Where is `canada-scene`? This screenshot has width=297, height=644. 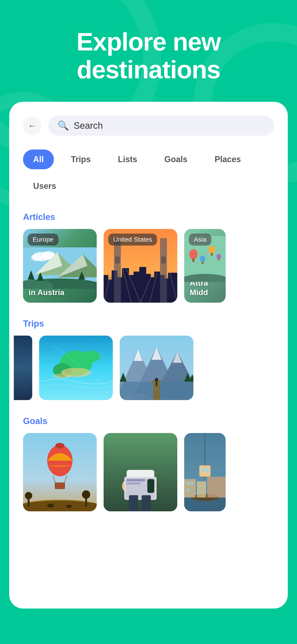 canada-scene is located at coordinates (156, 368).